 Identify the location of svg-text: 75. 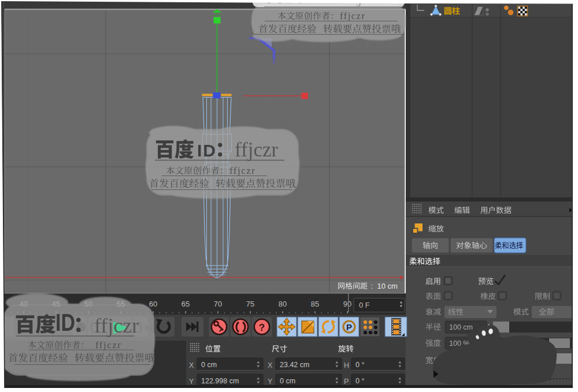
(250, 304).